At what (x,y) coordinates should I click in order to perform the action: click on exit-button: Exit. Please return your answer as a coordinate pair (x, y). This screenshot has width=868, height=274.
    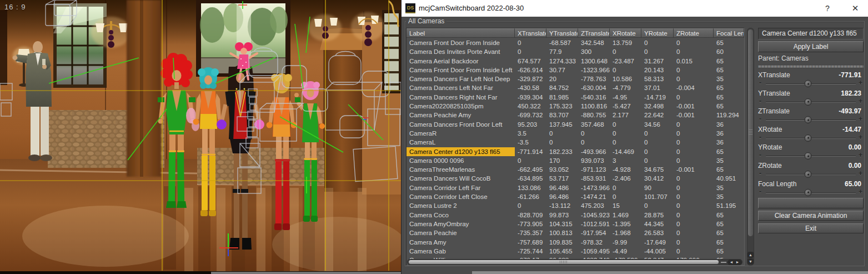
    Looking at the image, I should click on (811, 228).